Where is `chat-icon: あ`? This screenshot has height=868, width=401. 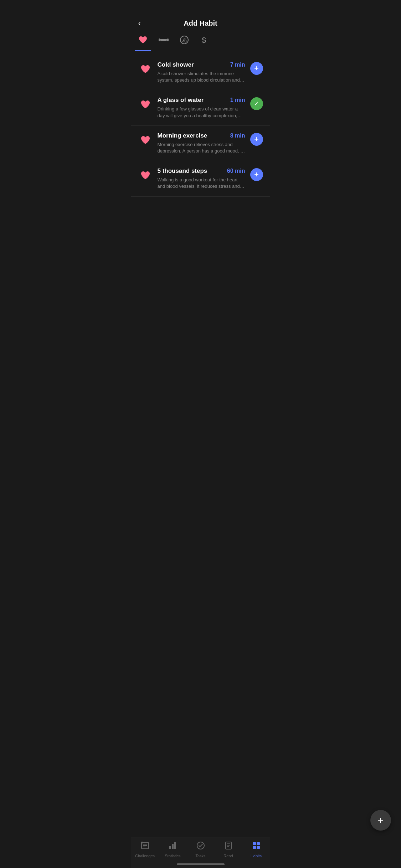
chat-icon: あ is located at coordinates (184, 41).